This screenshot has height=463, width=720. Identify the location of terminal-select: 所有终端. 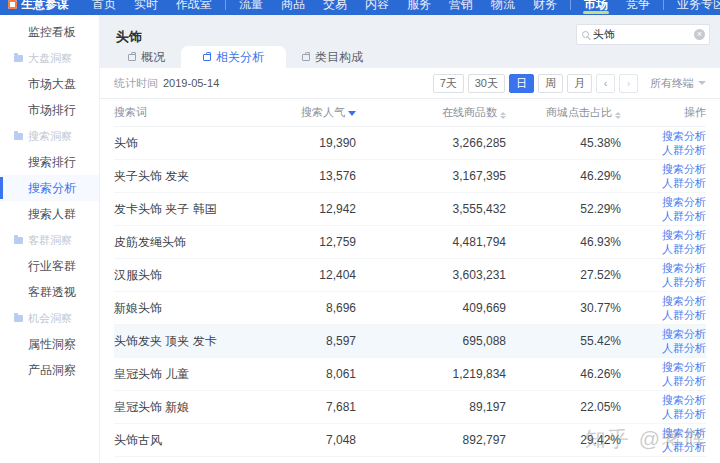
(678, 84).